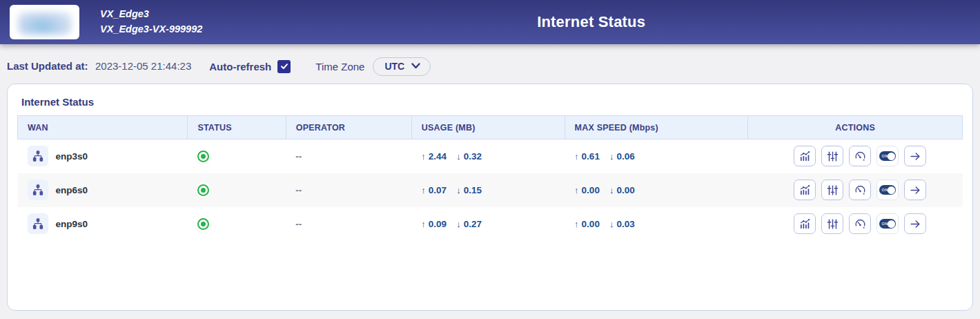 This screenshot has width=980, height=319. What do you see at coordinates (661, 224) in the screenshot?
I see `max-speed-cell: ↑ 0.00 ↓ 0.03` at bounding box center [661, 224].